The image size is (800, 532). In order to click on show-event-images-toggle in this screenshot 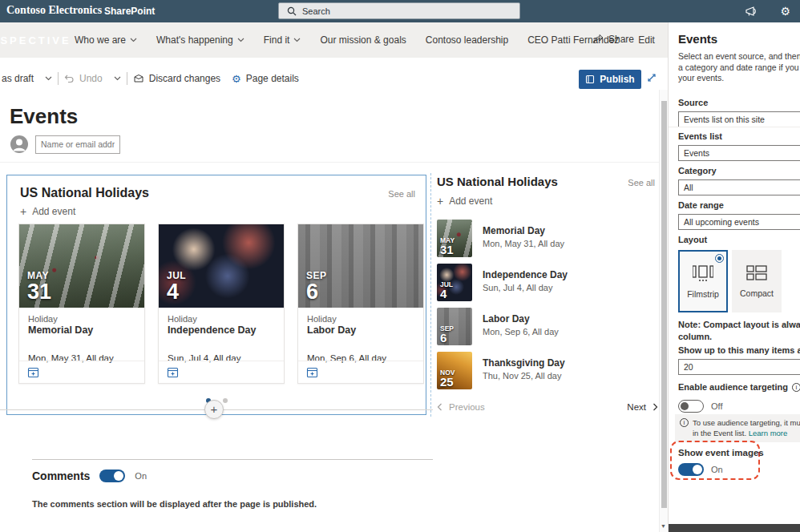, I will do `click(691, 470)`.